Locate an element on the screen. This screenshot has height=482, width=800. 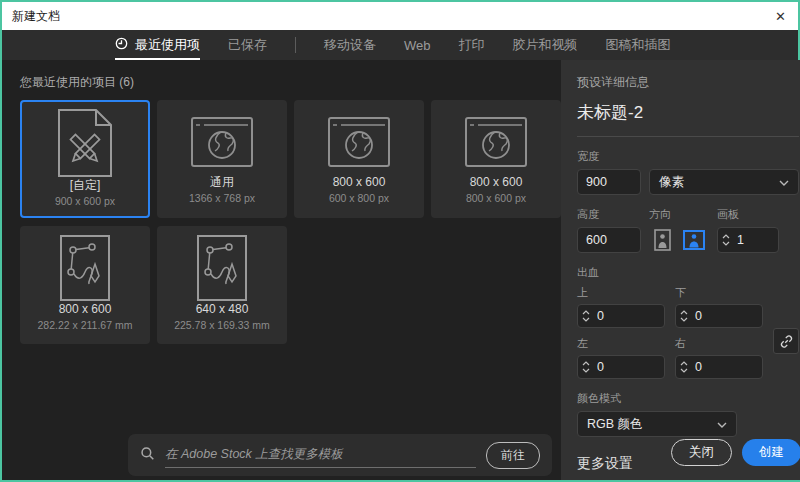
clock-icon is located at coordinates (122, 45).